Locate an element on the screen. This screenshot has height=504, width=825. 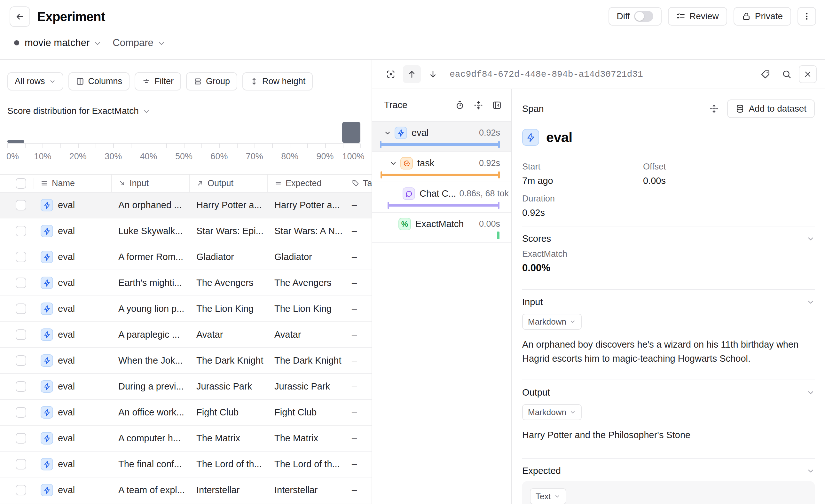
toggle-knob is located at coordinates (640, 16).